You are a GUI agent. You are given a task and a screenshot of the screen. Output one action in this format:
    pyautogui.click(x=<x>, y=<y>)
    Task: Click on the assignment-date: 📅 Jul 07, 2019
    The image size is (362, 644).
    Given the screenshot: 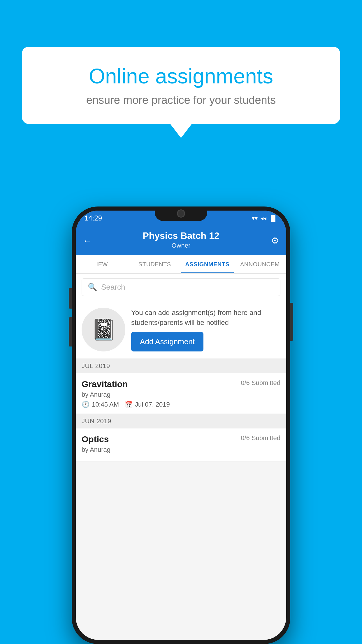 What is the action you would take?
    pyautogui.click(x=147, y=405)
    